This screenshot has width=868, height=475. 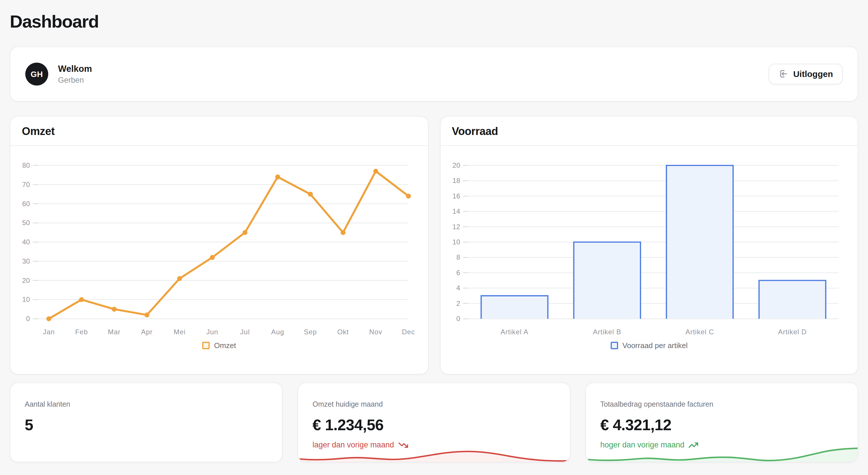 I want to click on svg-text: 12, so click(x=456, y=226).